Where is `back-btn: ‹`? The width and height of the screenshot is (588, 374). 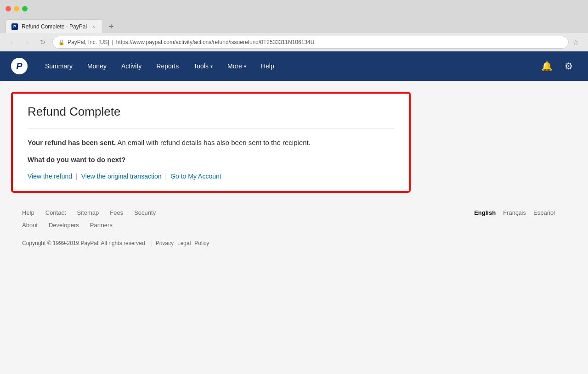 back-btn: ‹ is located at coordinates (11, 42).